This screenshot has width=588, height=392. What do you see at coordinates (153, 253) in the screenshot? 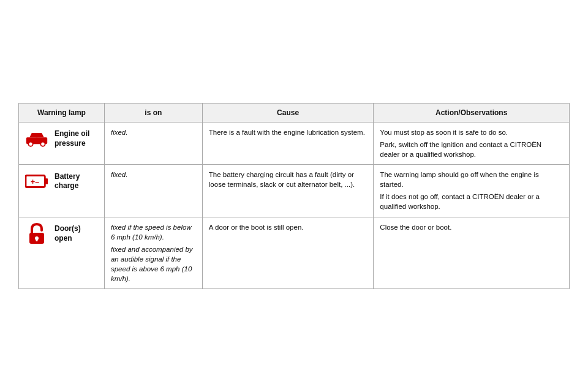
I see `door-ison: fixed if the speed is below 6 mph (10 km…` at bounding box center [153, 253].